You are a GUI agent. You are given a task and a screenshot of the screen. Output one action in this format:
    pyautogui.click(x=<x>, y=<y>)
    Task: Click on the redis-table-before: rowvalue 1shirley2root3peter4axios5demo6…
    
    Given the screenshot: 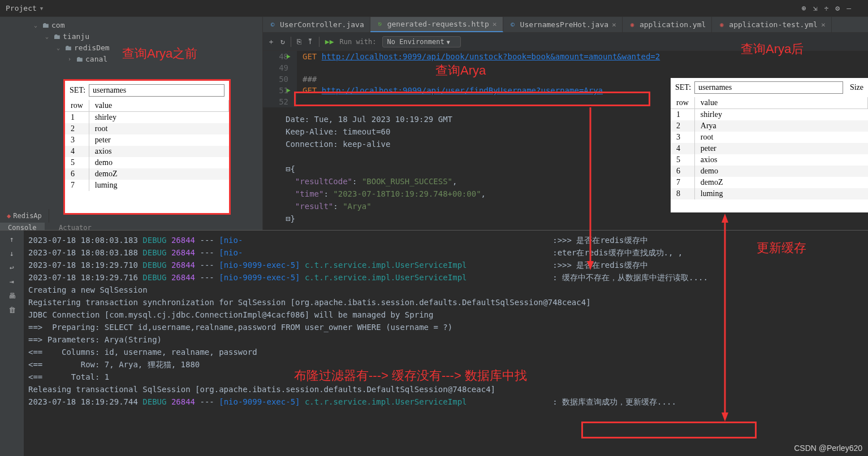 What is the action you would take?
    pyautogui.click(x=147, y=146)
    